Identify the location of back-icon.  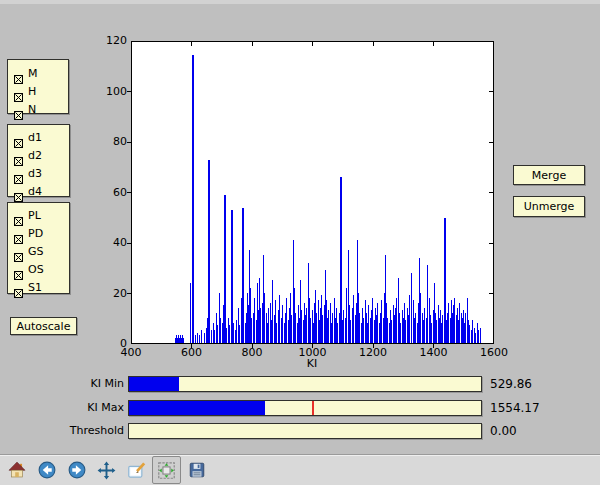
(47, 470).